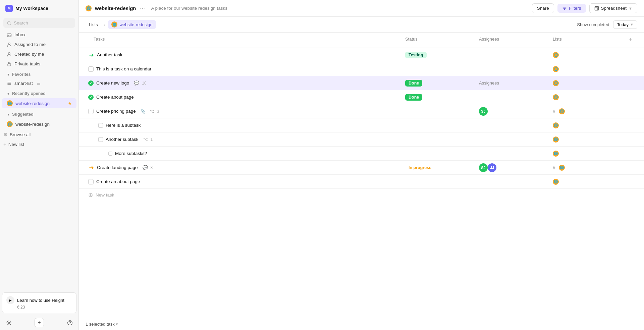 Image resolution: width=644 pixels, height=330 pixels. What do you see at coordinates (414, 83) in the screenshot?
I see `status-badge: Done` at bounding box center [414, 83].